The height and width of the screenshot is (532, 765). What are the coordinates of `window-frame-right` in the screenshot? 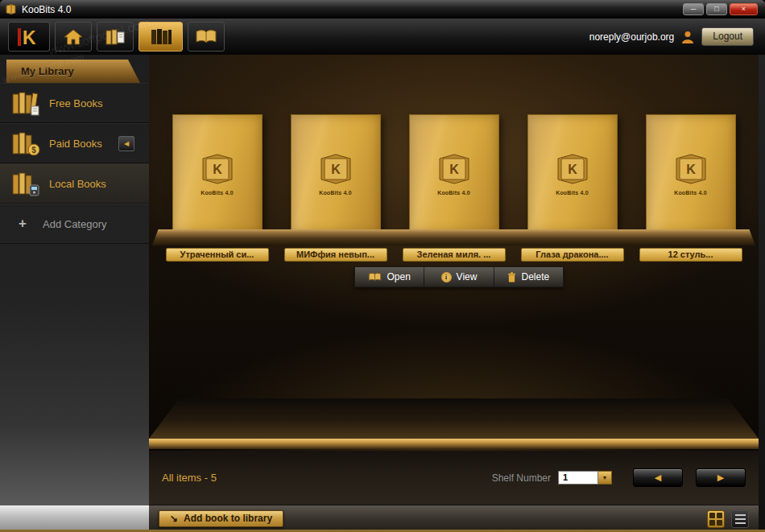 It's located at (762, 293).